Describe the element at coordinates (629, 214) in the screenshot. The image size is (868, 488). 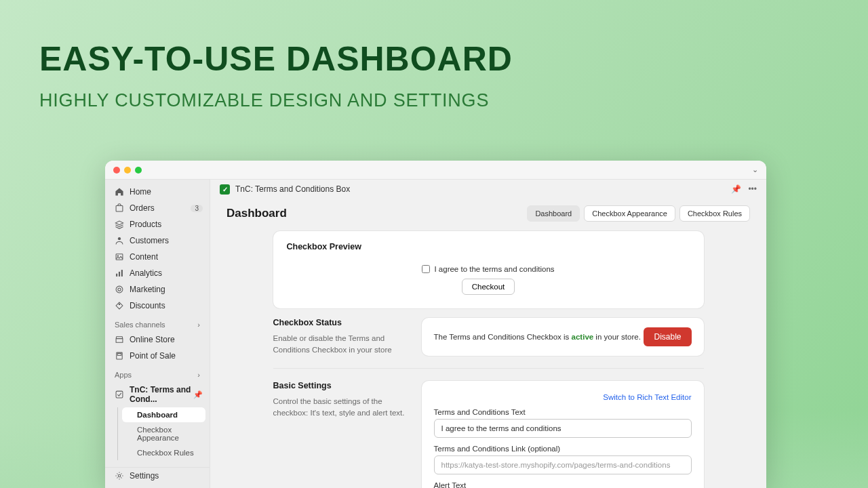
I see `tab-appearance: Checkbox Appearance` at that location.